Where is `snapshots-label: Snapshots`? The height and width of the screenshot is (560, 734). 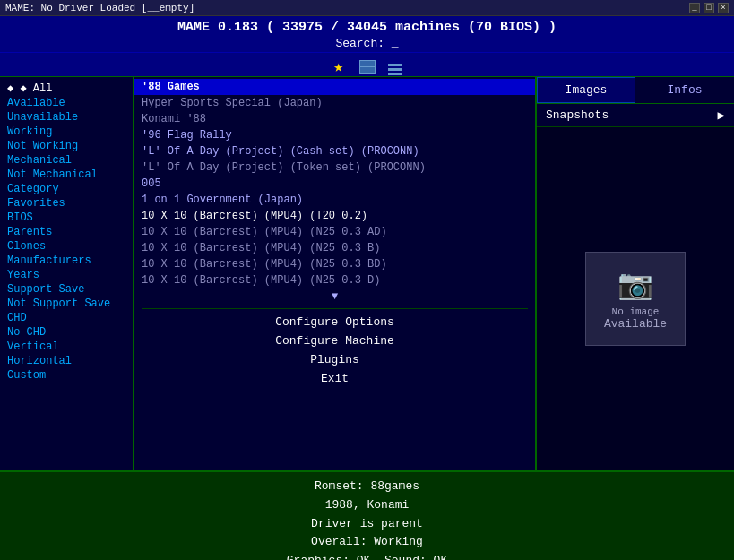
snapshots-label: Snapshots is located at coordinates (577, 115).